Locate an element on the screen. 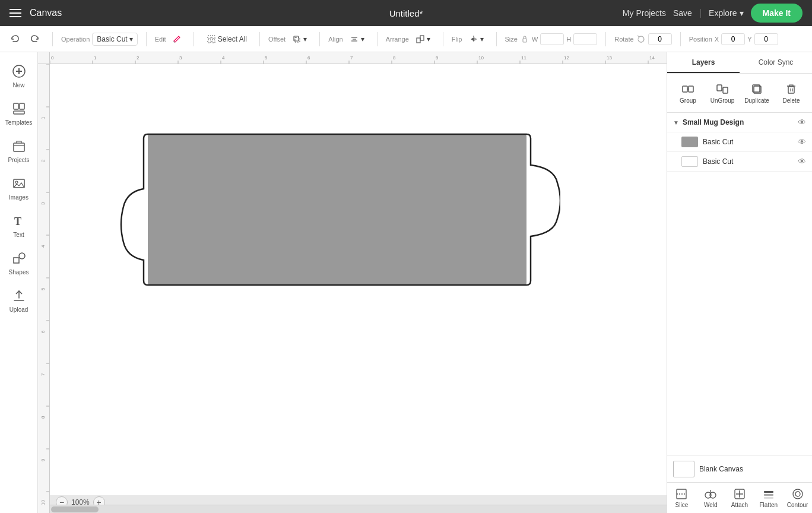  align-label: Align is located at coordinates (335, 39).